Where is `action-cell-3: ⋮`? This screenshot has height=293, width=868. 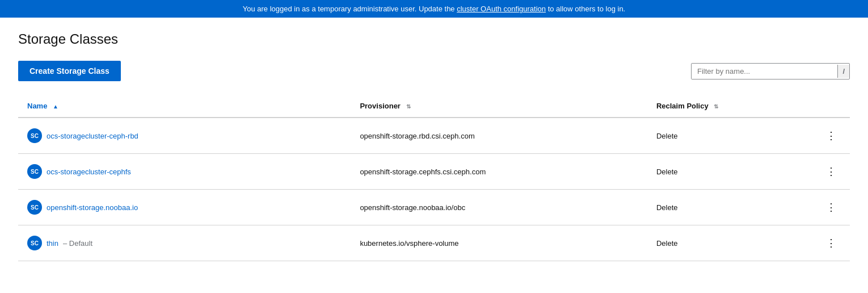 action-cell-3: ⋮ is located at coordinates (831, 243).